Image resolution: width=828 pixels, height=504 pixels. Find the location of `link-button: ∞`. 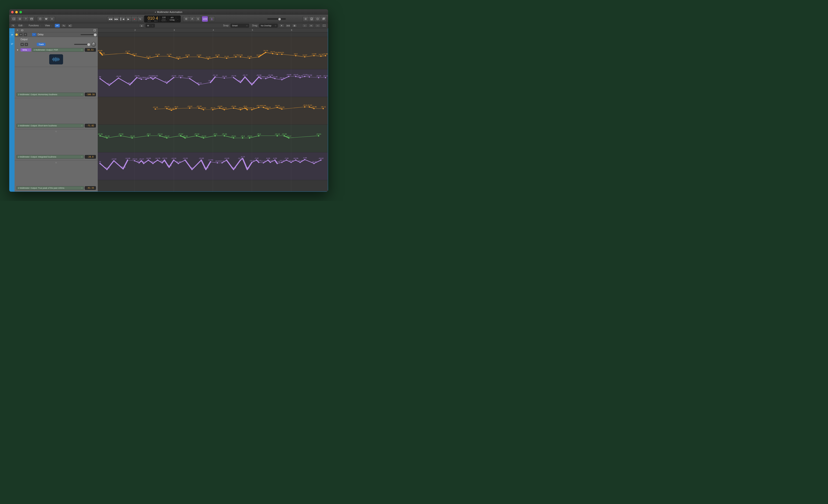

link-button: ∞ is located at coordinates (311, 26).